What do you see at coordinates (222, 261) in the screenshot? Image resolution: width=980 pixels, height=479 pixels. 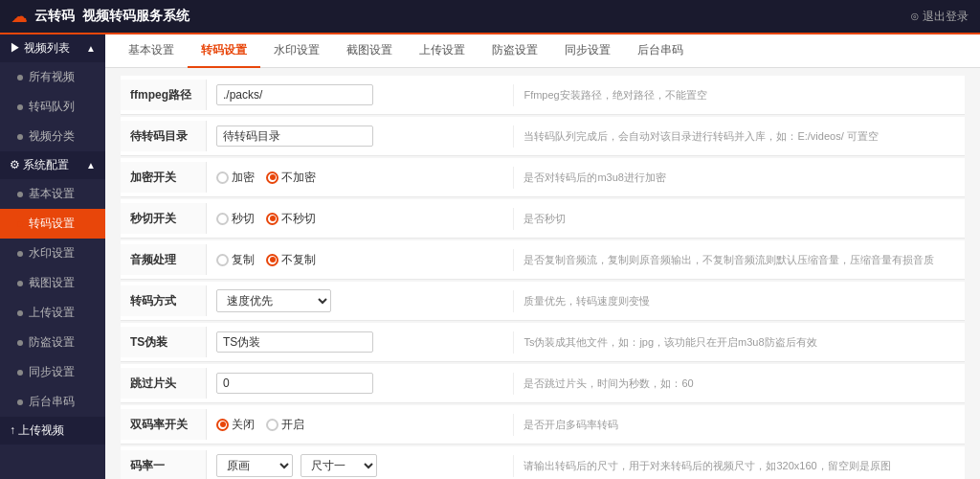 I see `radio-circle-copy` at bounding box center [222, 261].